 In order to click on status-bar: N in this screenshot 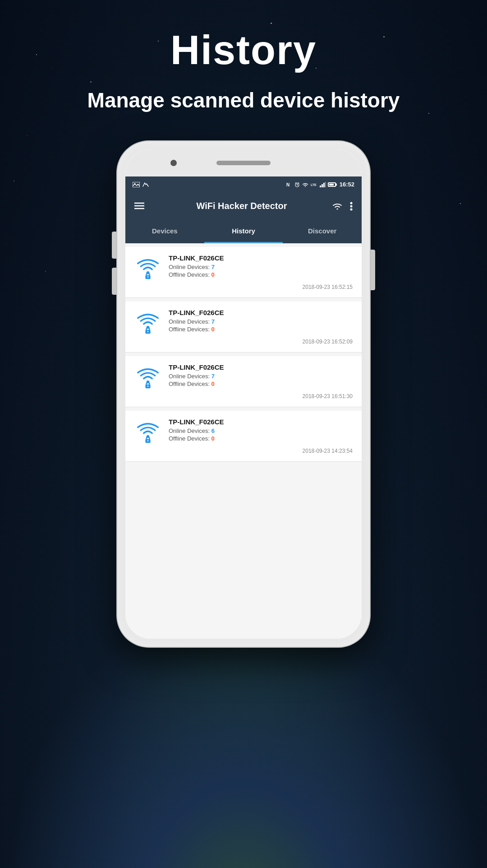, I will do `click(244, 185)`.